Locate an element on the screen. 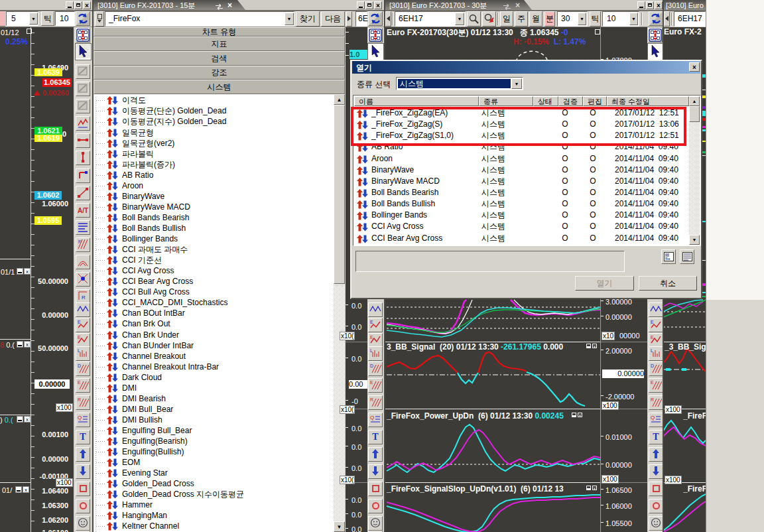  svg-text: F is located at coordinates (80, 241).